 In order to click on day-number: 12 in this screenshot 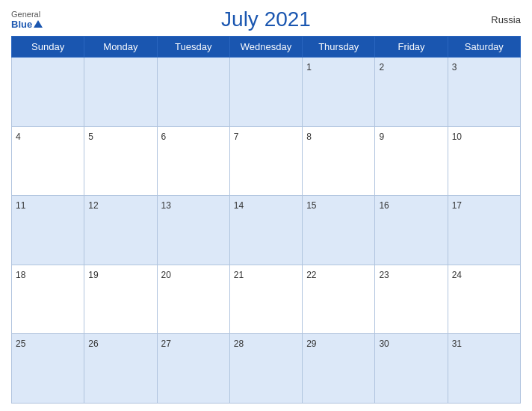, I will do `click(93, 206)`.